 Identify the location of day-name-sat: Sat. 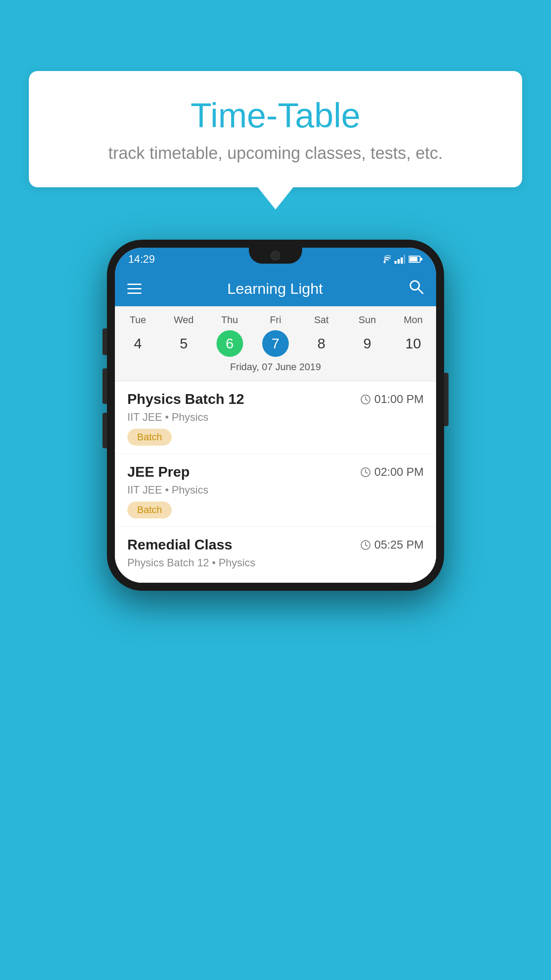
(321, 320).